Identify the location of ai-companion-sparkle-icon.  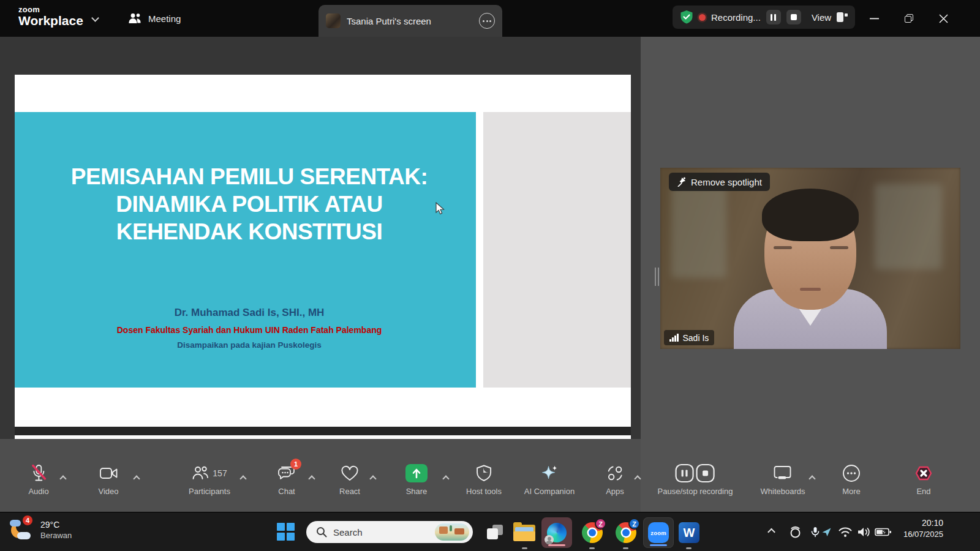
(549, 473).